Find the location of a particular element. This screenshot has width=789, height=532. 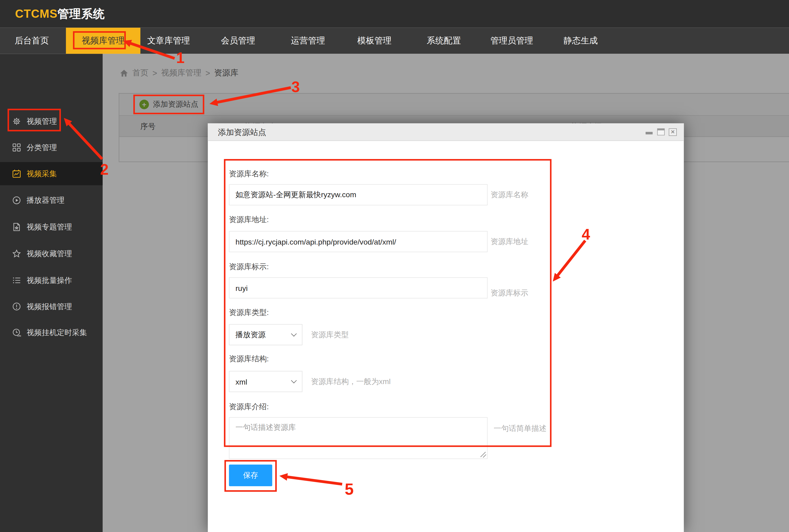

sidebar-item-label: 视频管理 is located at coordinates (42, 121).